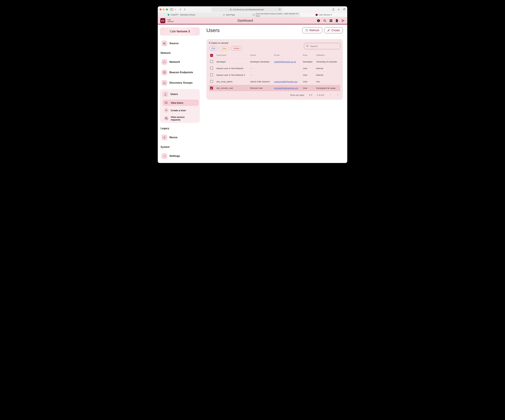 The width and height of the screenshot is (505, 420). I want to click on sidebar-subitem-label: Create a User, so click(178, 111).